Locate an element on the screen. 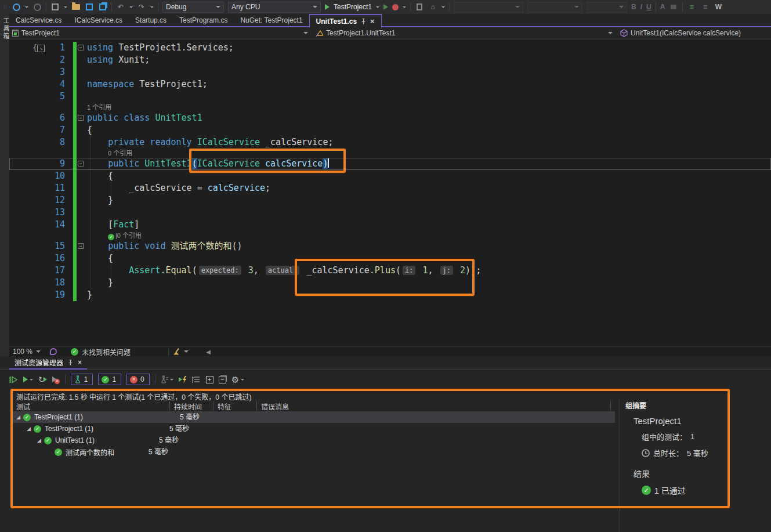 Image resolution: width=771 pixels, height=532 pixels. line-number: 10 is located at coordinates (41, 176).